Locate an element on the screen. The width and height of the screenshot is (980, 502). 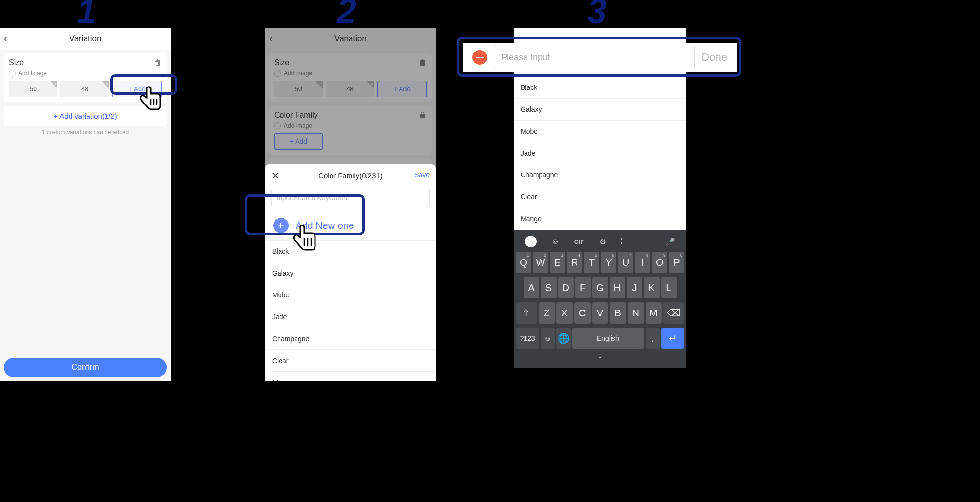
key-b: B is located at coordinates (618, 313).